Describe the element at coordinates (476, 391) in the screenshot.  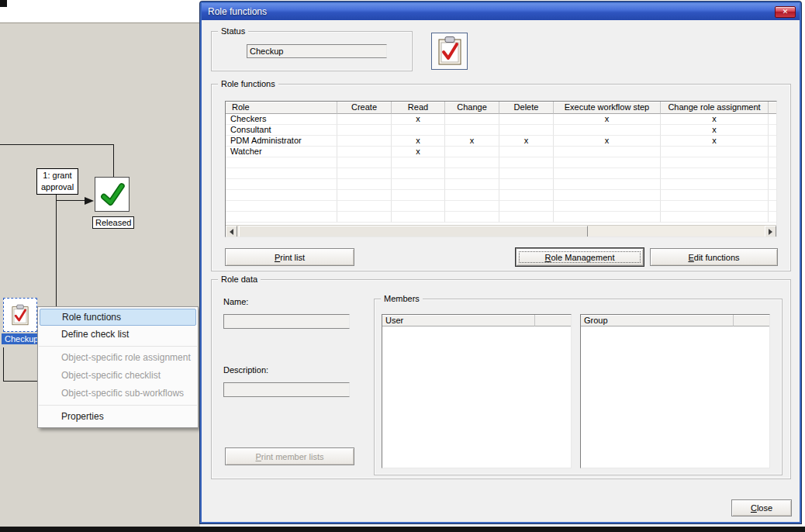
I see `user-list: User` at that location.